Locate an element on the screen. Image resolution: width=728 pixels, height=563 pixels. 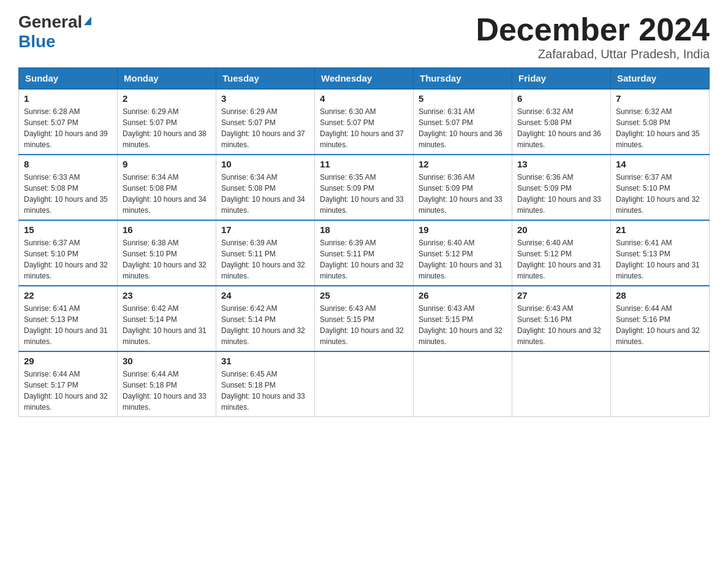
calendar-cell: 24 Sunrise: 6:42 AMSunset: 5:14 PMDaylig… is located at coordinates (266, 319).